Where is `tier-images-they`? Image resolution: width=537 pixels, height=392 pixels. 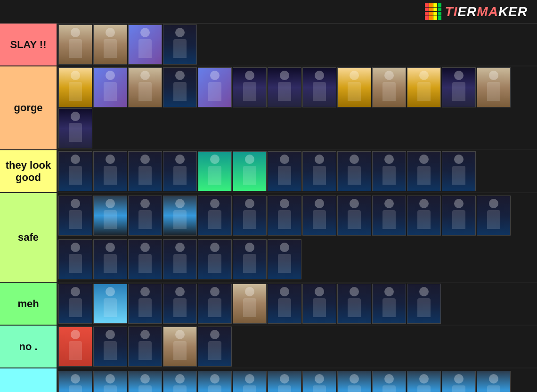
tier-images-they is located at coordinates (297, 172).